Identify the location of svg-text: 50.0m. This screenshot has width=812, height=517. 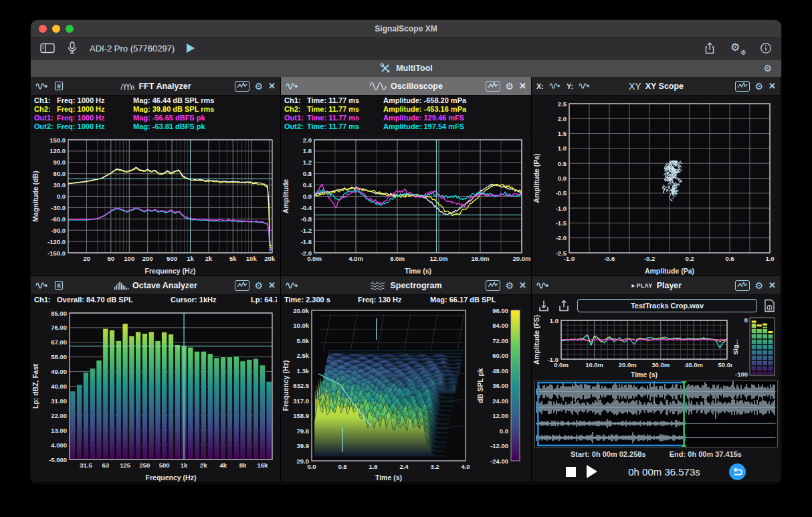
(725, 365).